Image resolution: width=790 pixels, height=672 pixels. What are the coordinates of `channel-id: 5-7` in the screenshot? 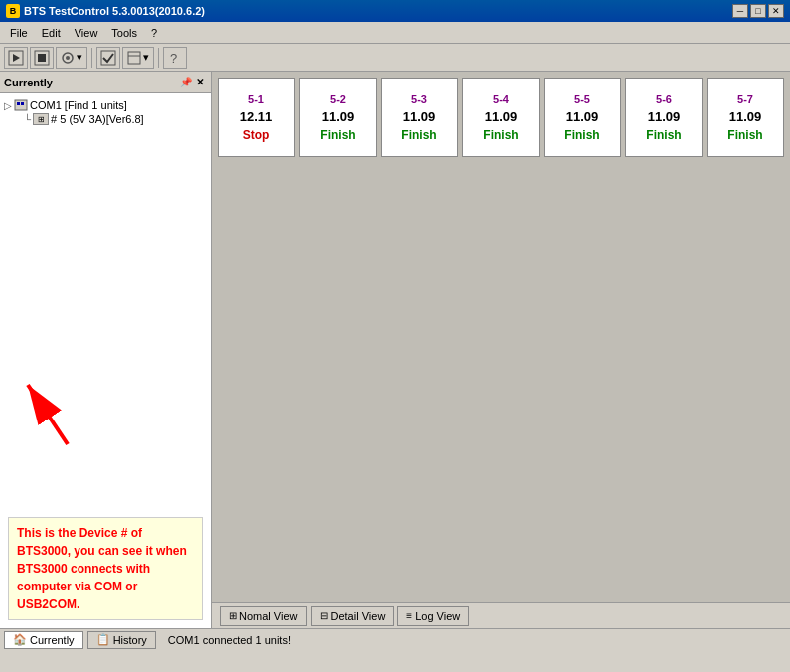 It's located at (745, 99).